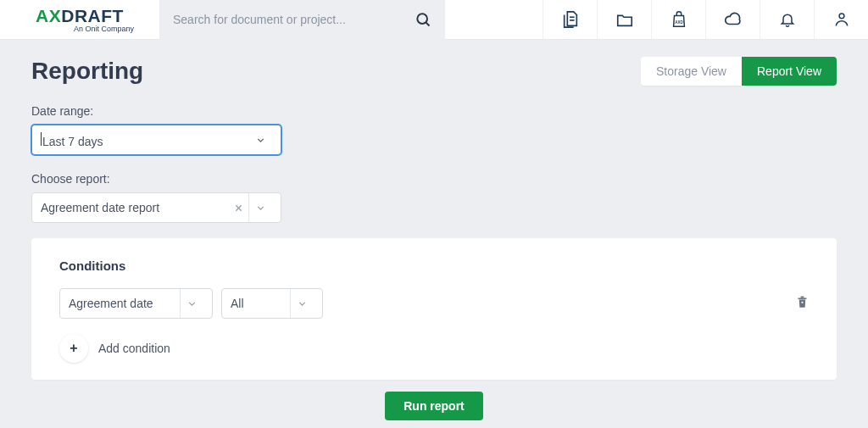 This screenshot has height=428, width=868. What do you see at coordinates (238, 208) in the screenshot?
I see `clear-report-icon` at bounding box center [238, 208].